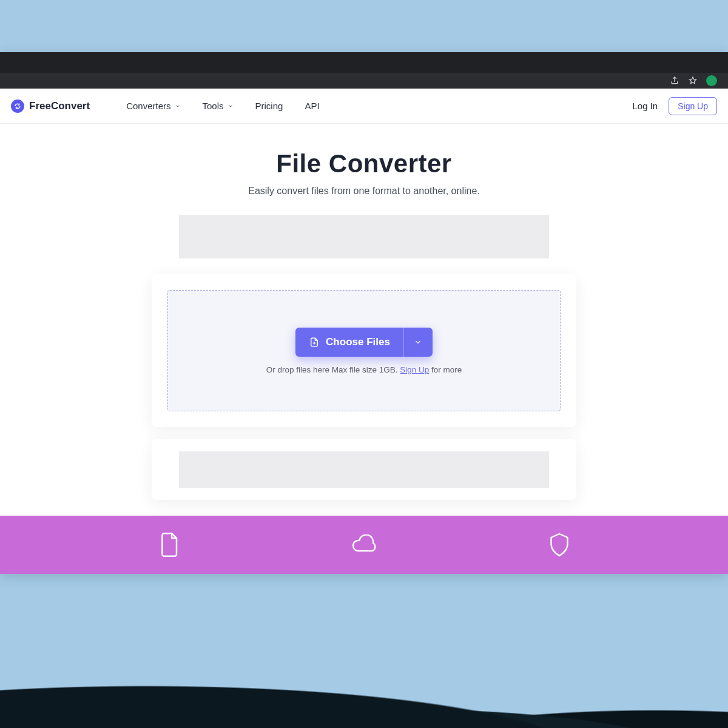 The width and height of the screenshot is (728, 728). Describe the element at coordinates (18, 106) in the screenshot. I see `brand-logo-icon` at that location.